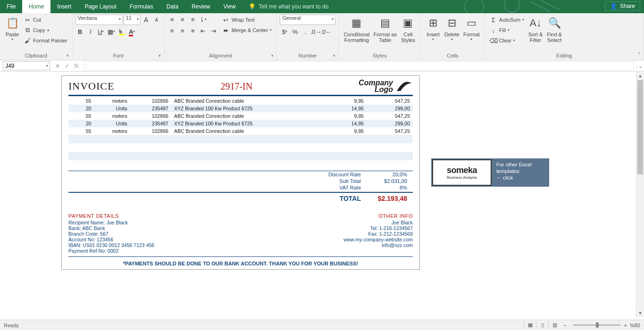  What do you see at coordinates (292, 18) in the screenshot?
I see `number-format-value: General` at bounding box center [292, 18].